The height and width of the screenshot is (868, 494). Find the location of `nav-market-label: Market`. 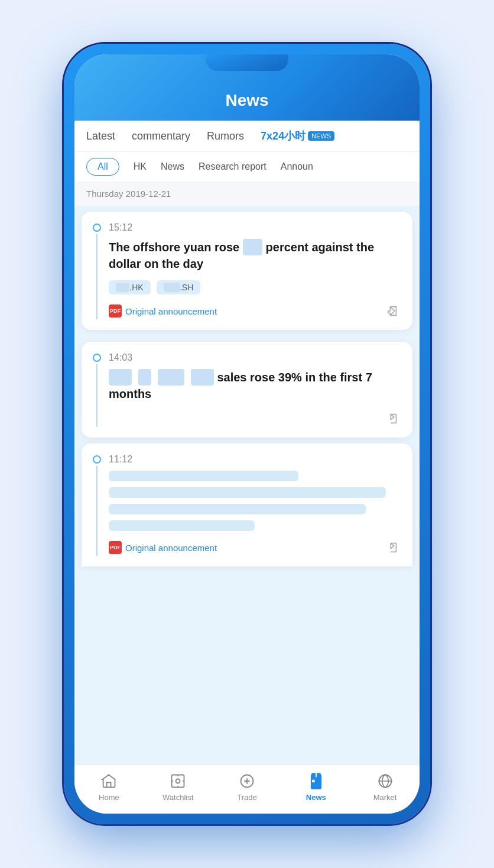

nav-market-label: Market is located at coordinates (385, 797).